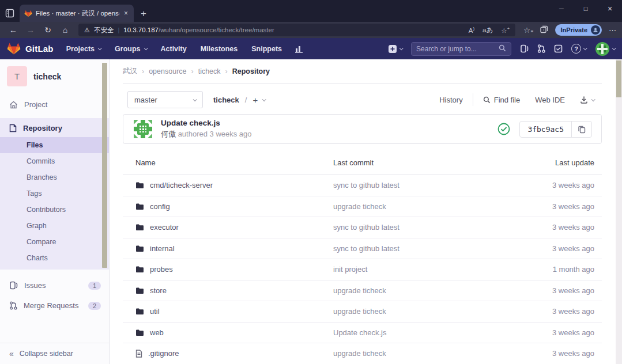 This screenshot has width=622, height=364. What do you see at coordinates (360, 333) in the screenshot?
I see `commit-message-link: Update check.js` at bounding box center [360, 333].